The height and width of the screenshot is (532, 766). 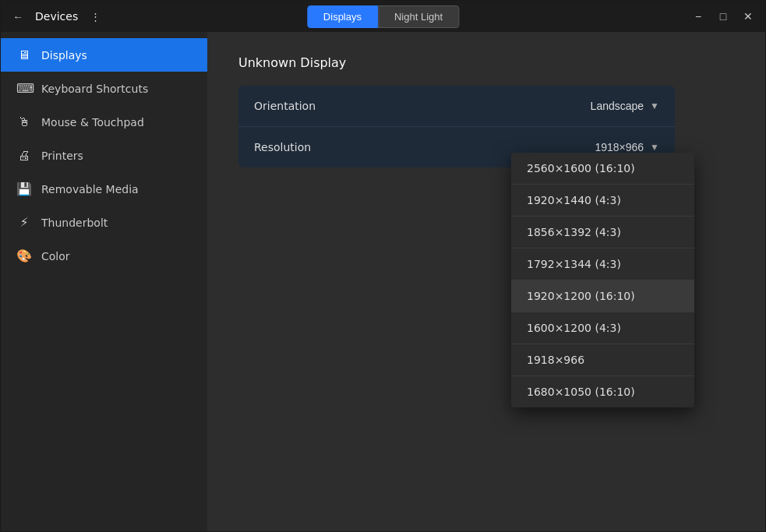 I want to click on window-title: Devices, so click(x=56, y=16).